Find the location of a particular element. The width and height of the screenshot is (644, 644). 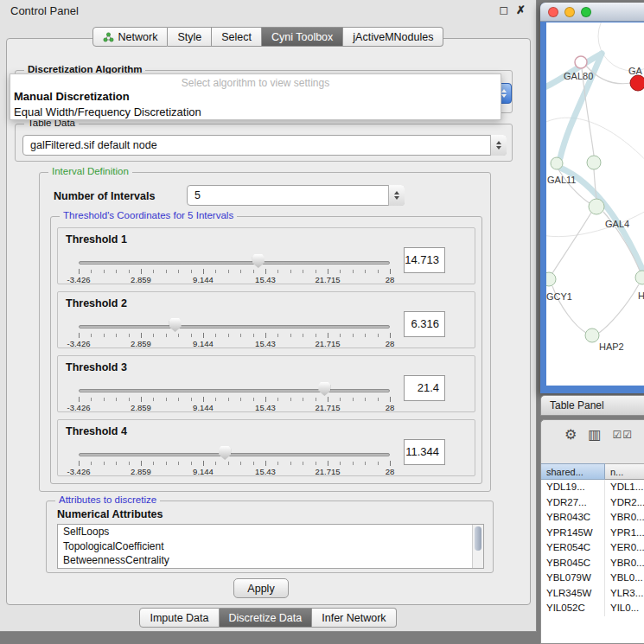

node-selected-red is located at coordinates (637, 83).